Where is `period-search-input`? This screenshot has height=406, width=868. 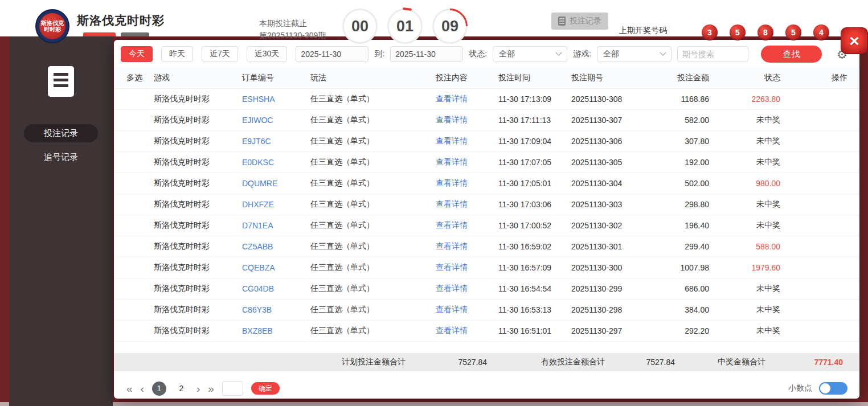 period-search-input is located at coordinates (713, 54).